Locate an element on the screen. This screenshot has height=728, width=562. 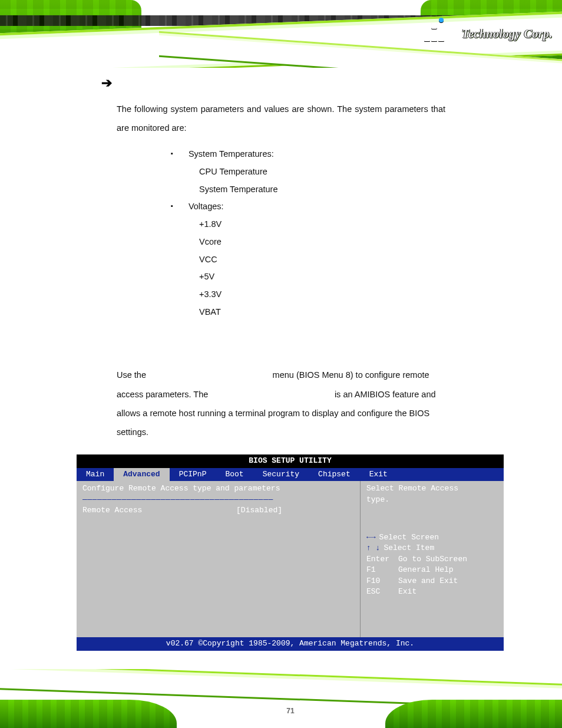
list-sub-item: System Temperature is located at coordinates (381, 190).